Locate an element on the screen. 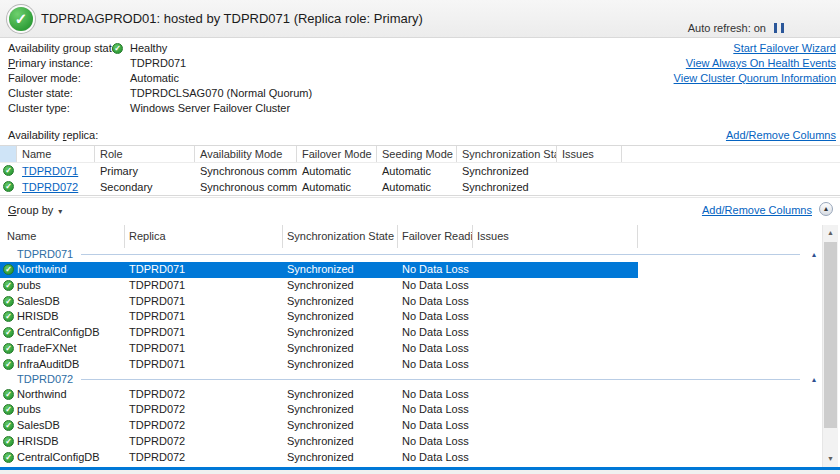  scrollbar-thumb is located at coordinates (830, 335).